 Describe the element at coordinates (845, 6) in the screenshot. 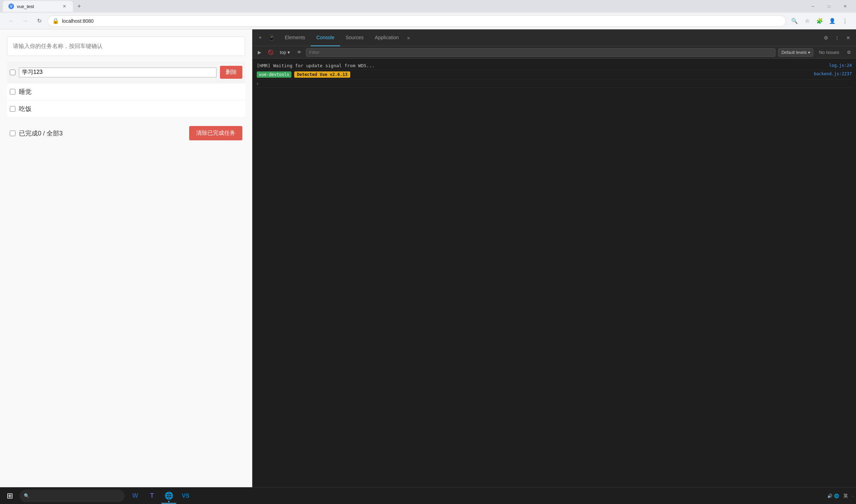

I see `close-button: ✕` at that location.